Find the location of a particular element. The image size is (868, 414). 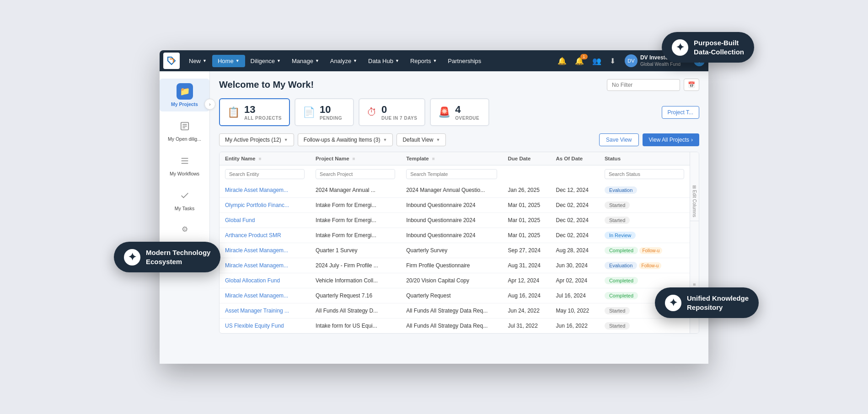

stat-card-all-projects: 📋 13 ALL PROJECTS is located at coordinates (254, 112).